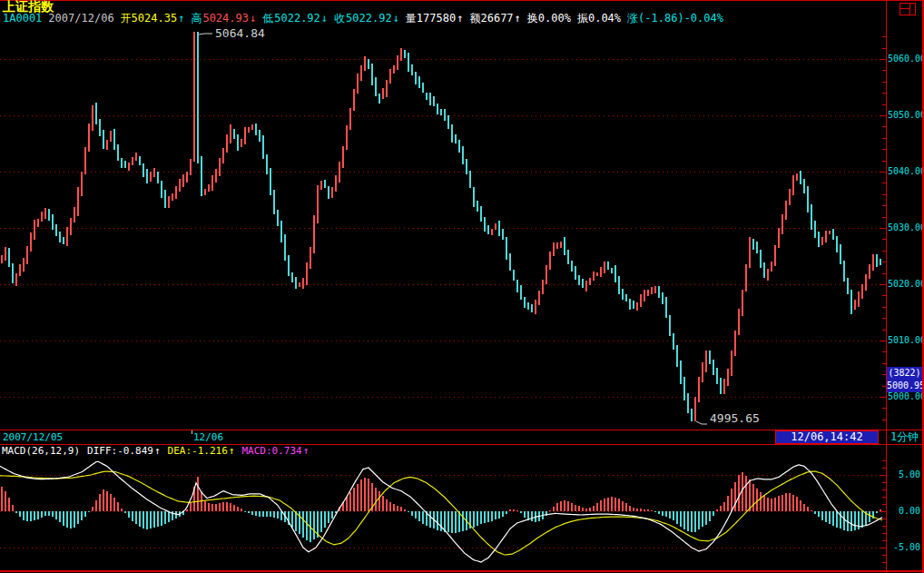 Image resolution: width=924 pixels, height=573 pixels. Describe the element at coordinates (156, 450) in the screenshot. I see `macd-readout-bar: MACD(26,12,9)DIFF:-0.849↑DEA:-1.216↑MACD…` at that location.